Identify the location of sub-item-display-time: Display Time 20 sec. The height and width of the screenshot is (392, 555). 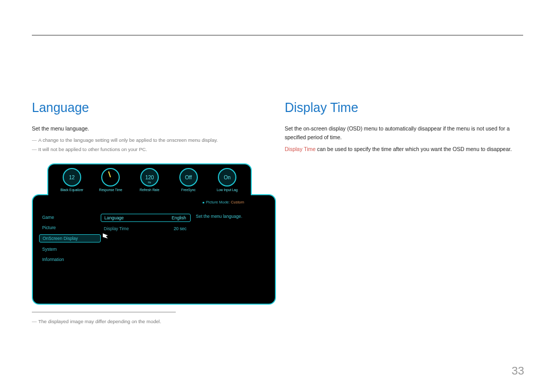
(146, 229).